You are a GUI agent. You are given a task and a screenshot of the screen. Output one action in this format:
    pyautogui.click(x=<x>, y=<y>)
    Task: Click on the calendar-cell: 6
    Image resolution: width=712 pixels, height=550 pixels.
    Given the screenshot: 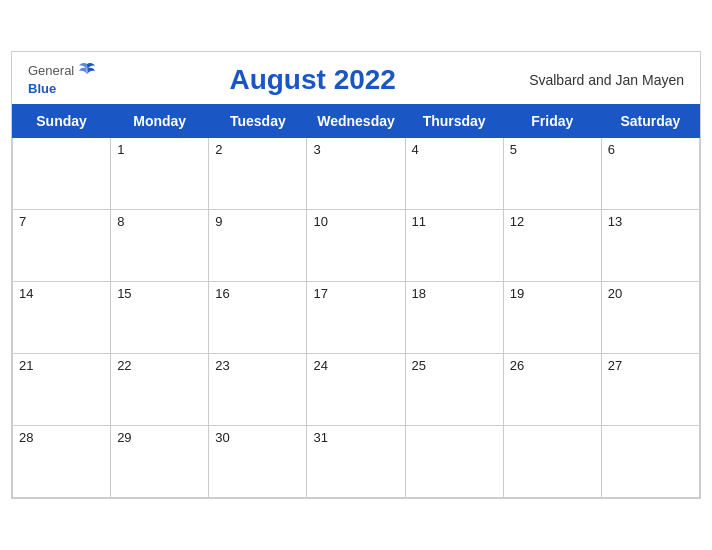 What is the action you would take?
    pyautogui.click(x=650, y=173)
    